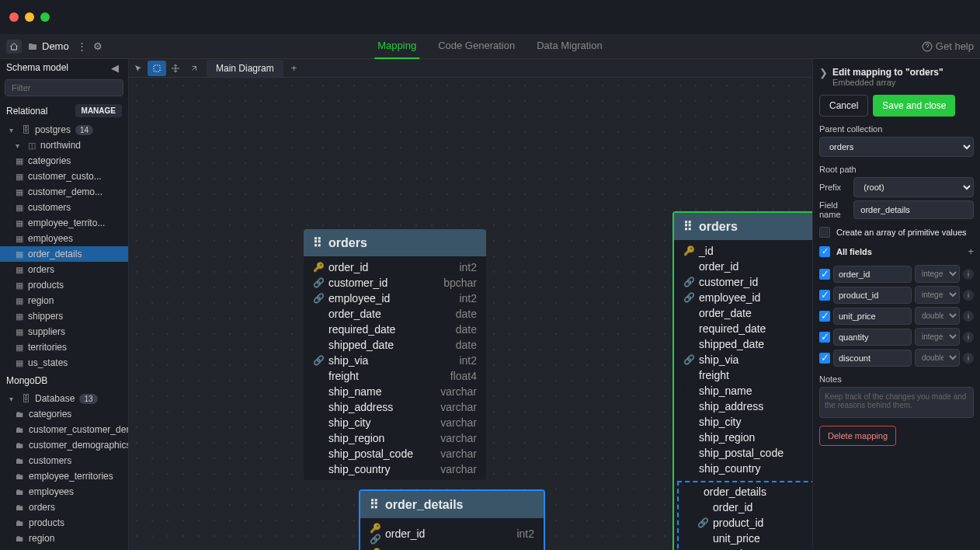 The width and height of the screenshot is (980, 550). What do you see at coordinates (64, 301) in the screenshot?
I see `tree-table-region: ▦region` at bounding box center [64, 301].